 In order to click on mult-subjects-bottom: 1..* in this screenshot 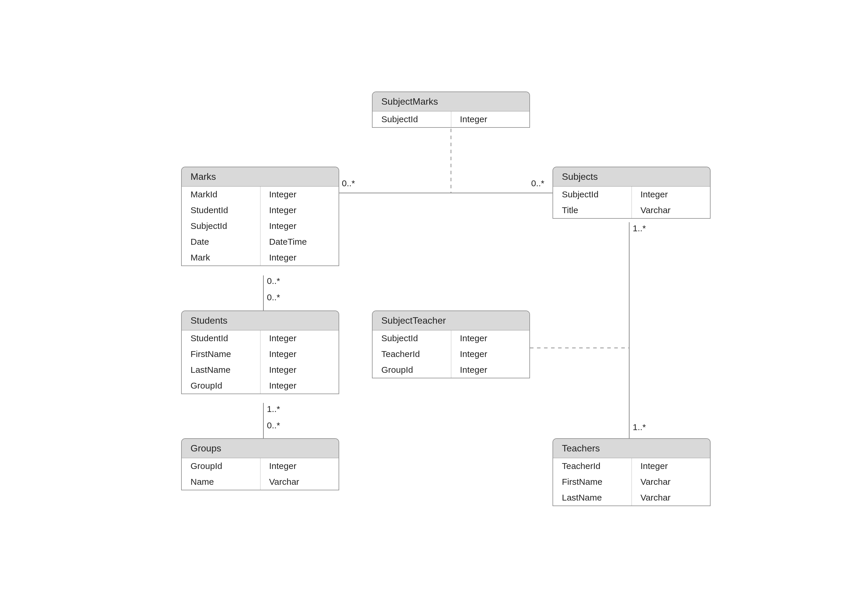, I will do `click(639, 228)`.